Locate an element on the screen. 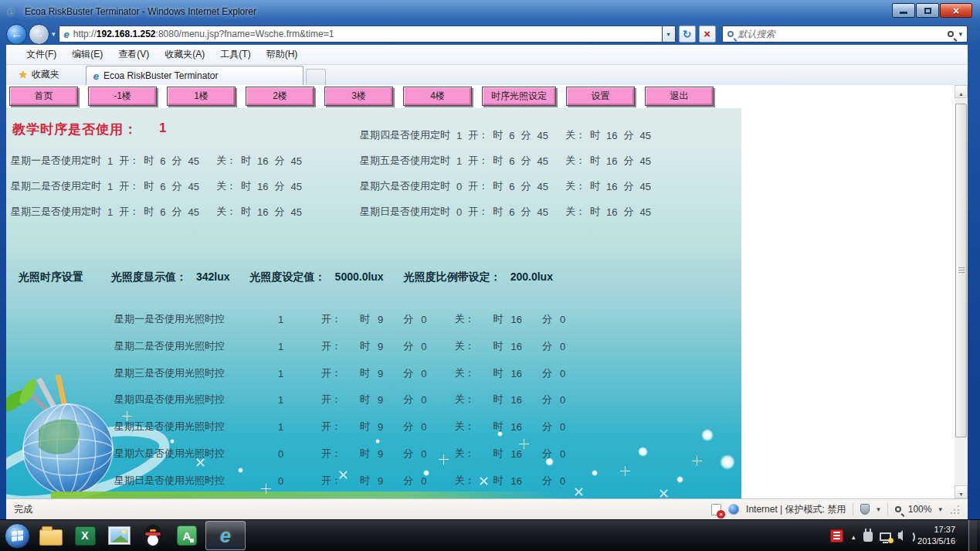  forward-button is located at coordinates (39, 34).